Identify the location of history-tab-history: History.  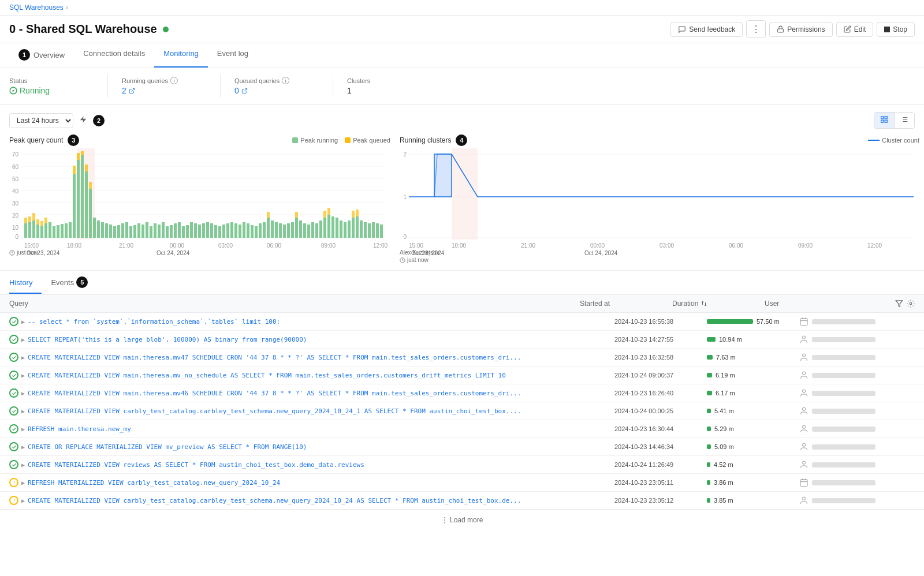
(25, 283).